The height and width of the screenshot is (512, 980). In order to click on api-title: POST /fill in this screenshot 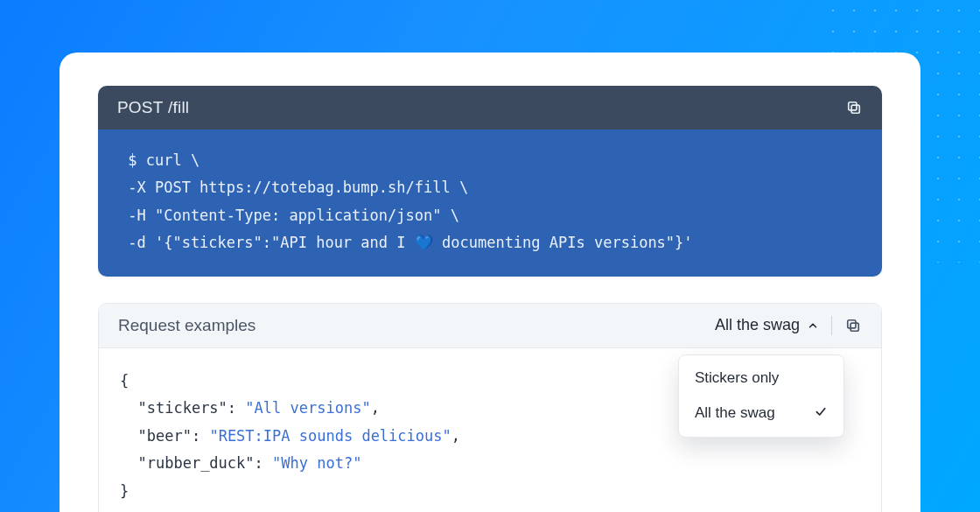, I will do `click(153, 108)`.